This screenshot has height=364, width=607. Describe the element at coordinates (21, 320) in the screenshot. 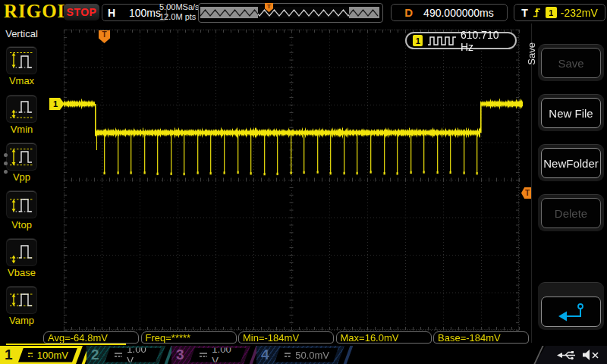

I see `vamp-label: Vamp` at that location.